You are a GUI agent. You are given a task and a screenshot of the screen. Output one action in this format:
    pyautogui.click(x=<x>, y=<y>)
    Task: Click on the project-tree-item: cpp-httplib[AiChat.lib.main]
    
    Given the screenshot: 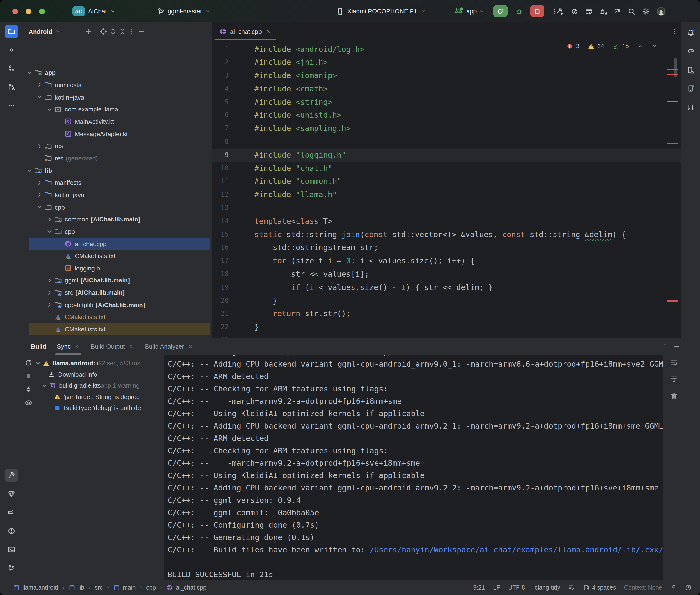 What is the action you would take?
    pyautogui.click(x=117, y=305)
    